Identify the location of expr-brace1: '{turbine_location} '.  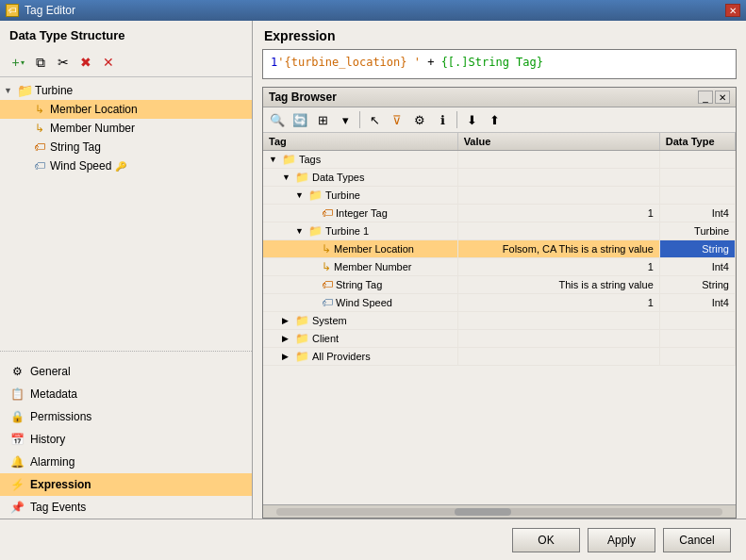
(349, 62).